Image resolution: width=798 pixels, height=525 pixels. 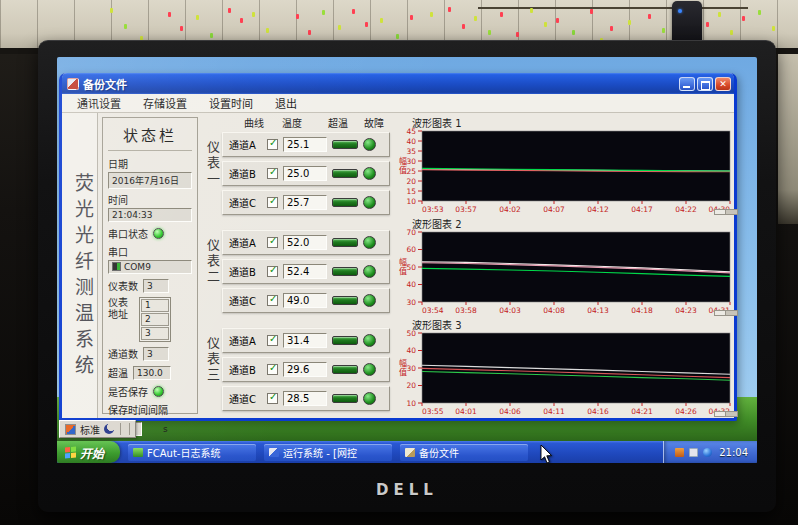 I want to click on svg-text: 04:08, so click(x=554, y=310).